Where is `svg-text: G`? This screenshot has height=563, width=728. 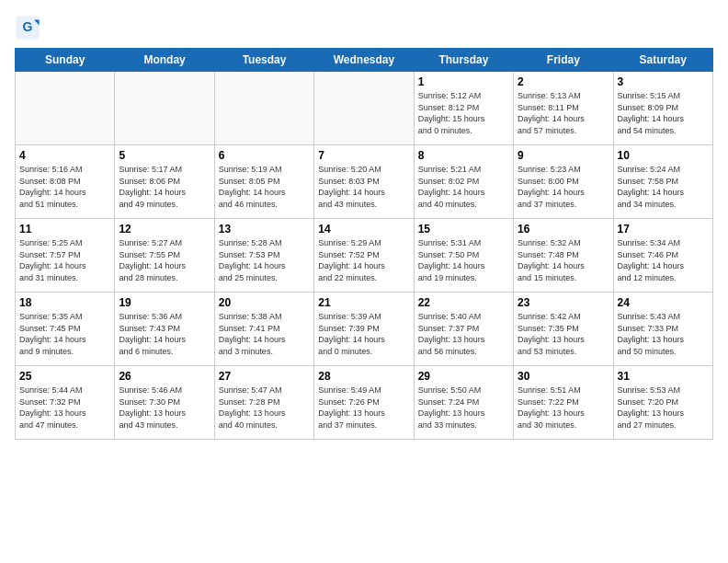
svg-text: G is located at coordinates (28, 27).